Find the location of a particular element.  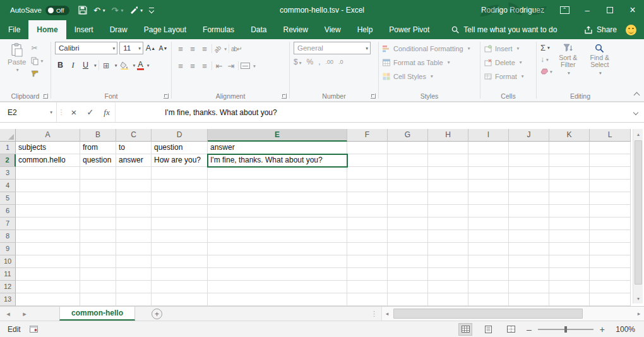

borders-button: ⊞ is located at coordinates (106, 65).